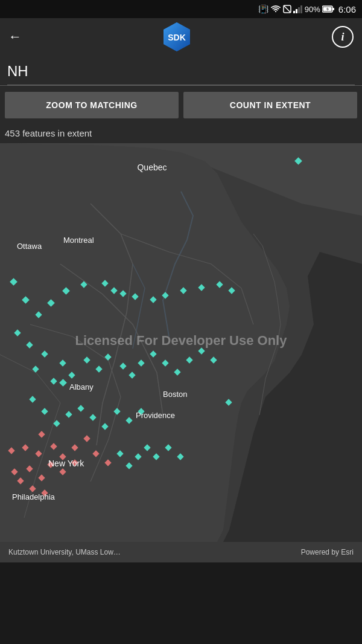  Describe the element at coordinates (343, 37) in the screenshot. I see `info-button: i` at that location.